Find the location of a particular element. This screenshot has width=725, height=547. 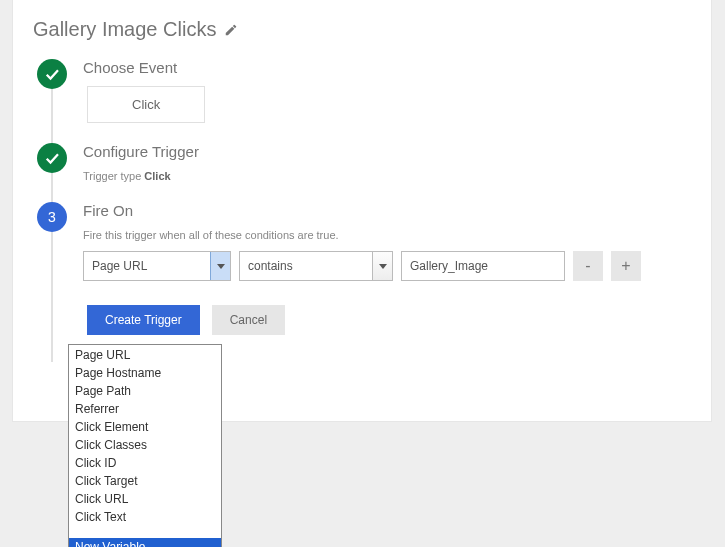

remove-condition-button: - is located at coordinates (588, 266).